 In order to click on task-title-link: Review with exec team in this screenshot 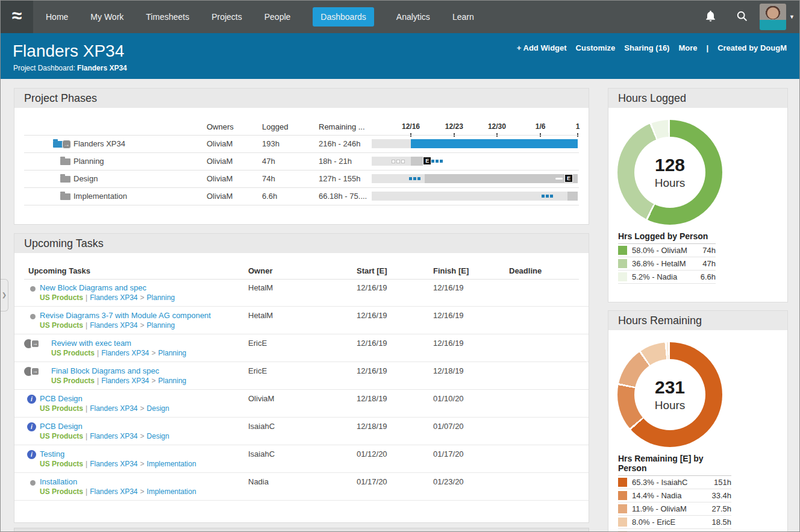, I will do `click(92, 343)`.